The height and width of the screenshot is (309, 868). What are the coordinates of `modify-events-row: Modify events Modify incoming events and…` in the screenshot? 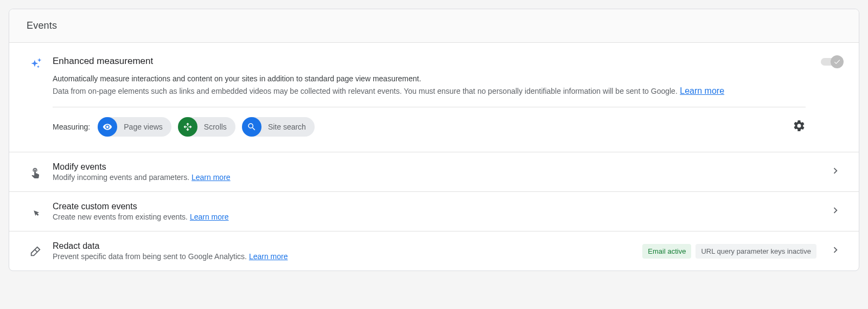 It's located at (434, 172).